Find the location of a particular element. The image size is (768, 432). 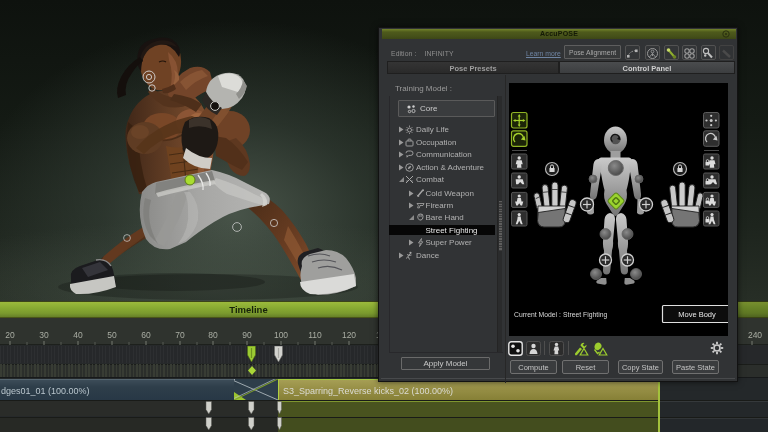

svg-text: Move Body is located at coordinates (697, 314).